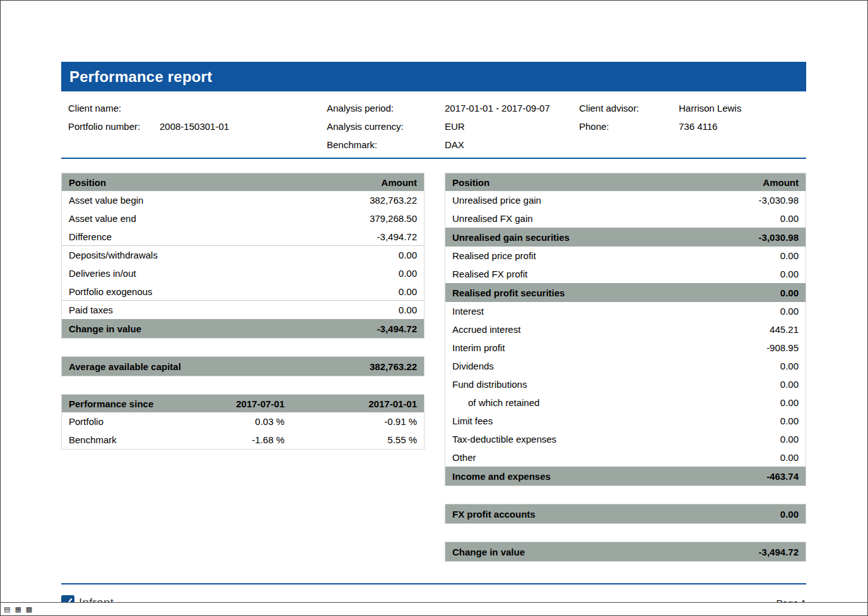 Image resolution: width=868 pixels, height=616 pixels. I want to click on table-row: Benchmark -1.68 % 5.55 %, so click(243, 440).